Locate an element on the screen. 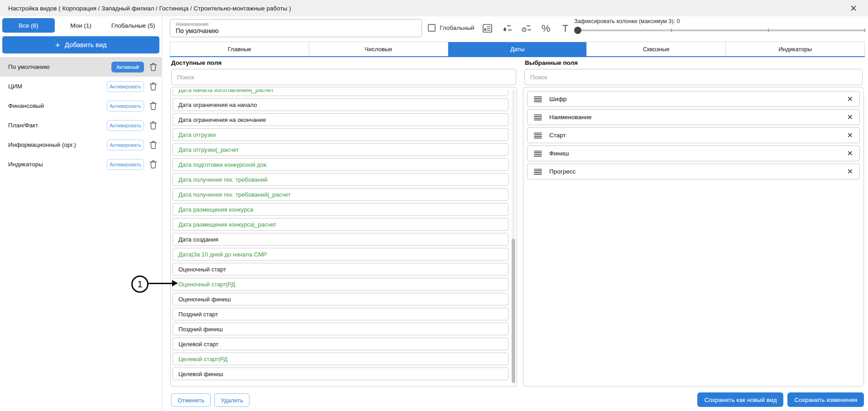 This screenshot has height=411, width=868. available-search-input is located at coordinates (344, 77).